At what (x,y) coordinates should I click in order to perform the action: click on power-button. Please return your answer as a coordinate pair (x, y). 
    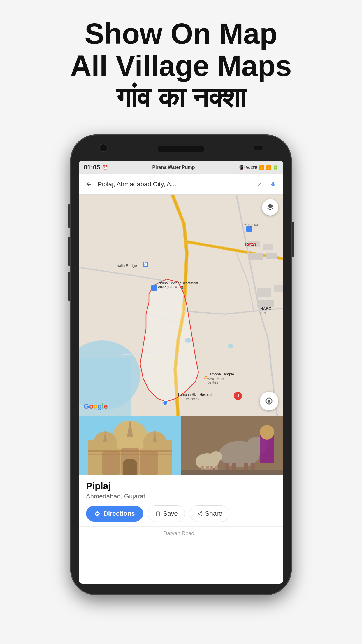
    Looking at the image, I should click on (293, 239).